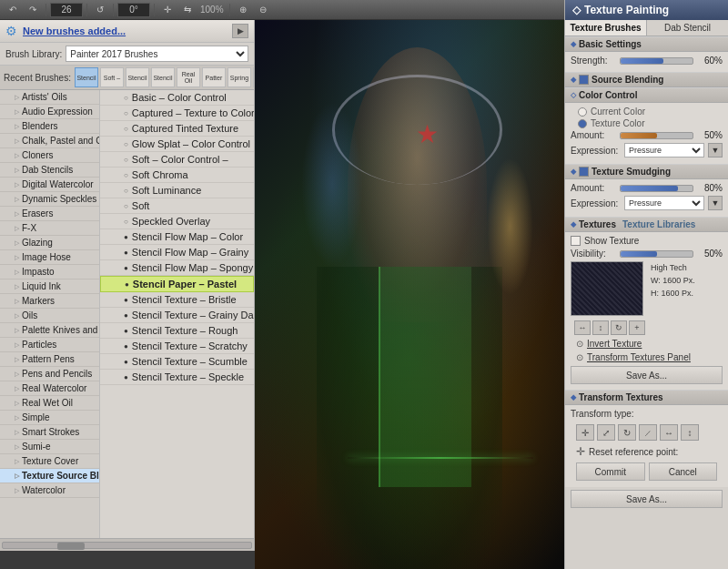  Describe the element at coordinates (606, 27) in the screenshot. I see `tab-texture-brushes: Texture Brushes` at that location.